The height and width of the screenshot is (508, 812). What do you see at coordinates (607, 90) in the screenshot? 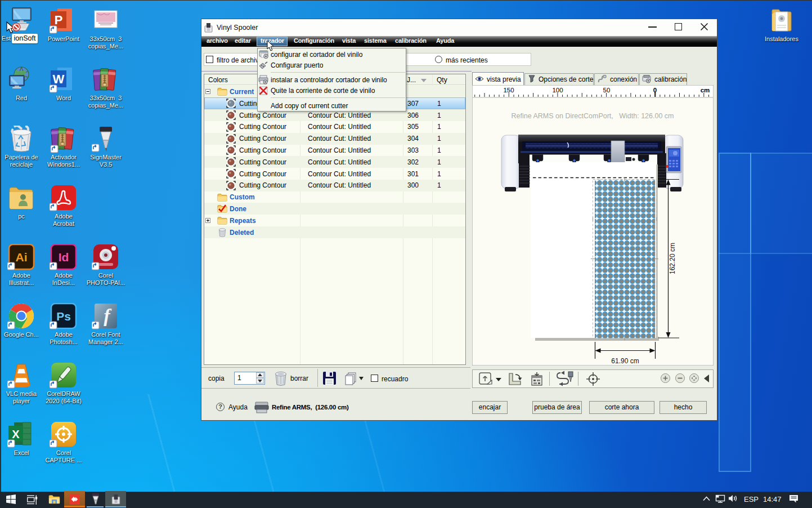
I see `svg-text: 50` at bounding box center [607, 90].